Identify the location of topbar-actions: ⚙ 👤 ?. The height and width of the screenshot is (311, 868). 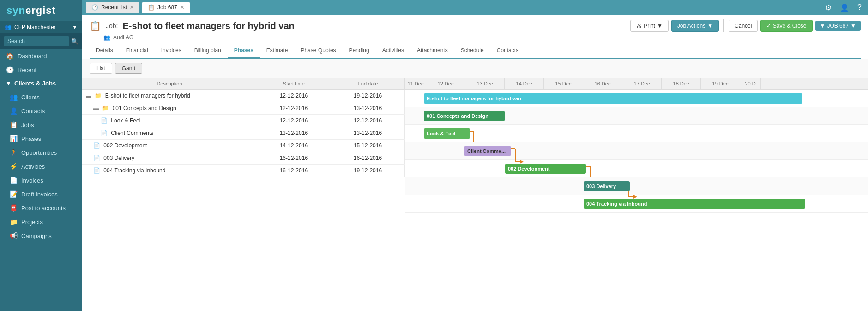
(843, 7).